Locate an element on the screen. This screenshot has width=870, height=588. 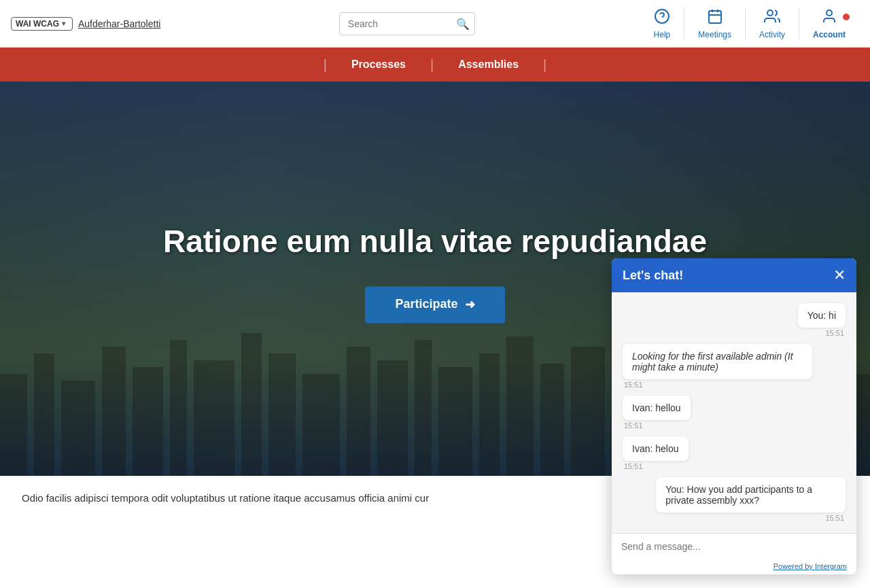
chat-bubble-3: Ivan: hellou is located at coordinates (657, 408).